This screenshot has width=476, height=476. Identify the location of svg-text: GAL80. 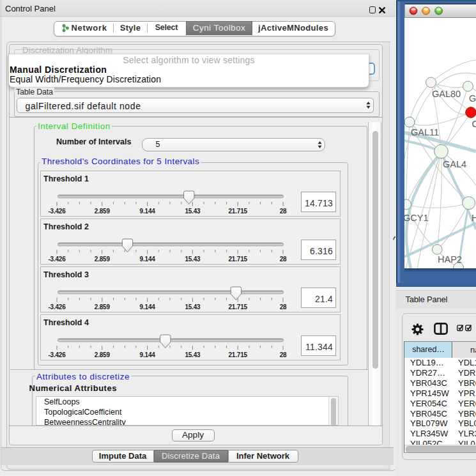
(446, 94).